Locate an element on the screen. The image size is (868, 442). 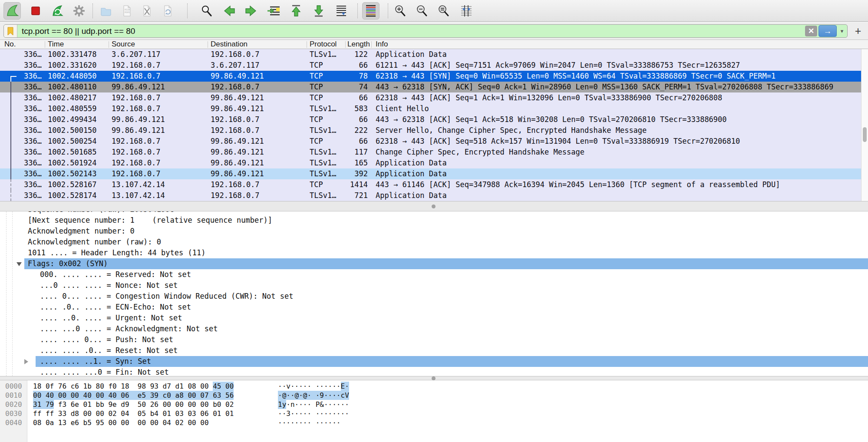
first-packet-button is located at coordinates (296, 11).